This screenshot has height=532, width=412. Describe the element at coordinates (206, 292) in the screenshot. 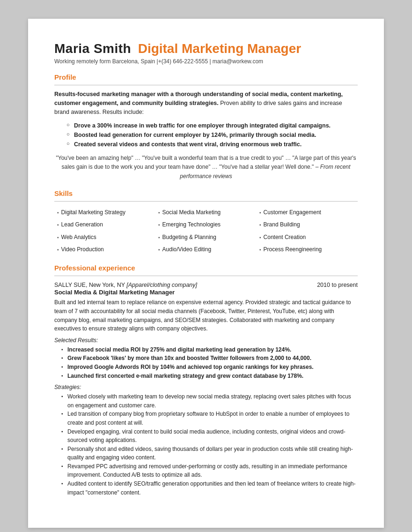

I see `job-title: Social Media & Digital Marketing Manager` at that location.